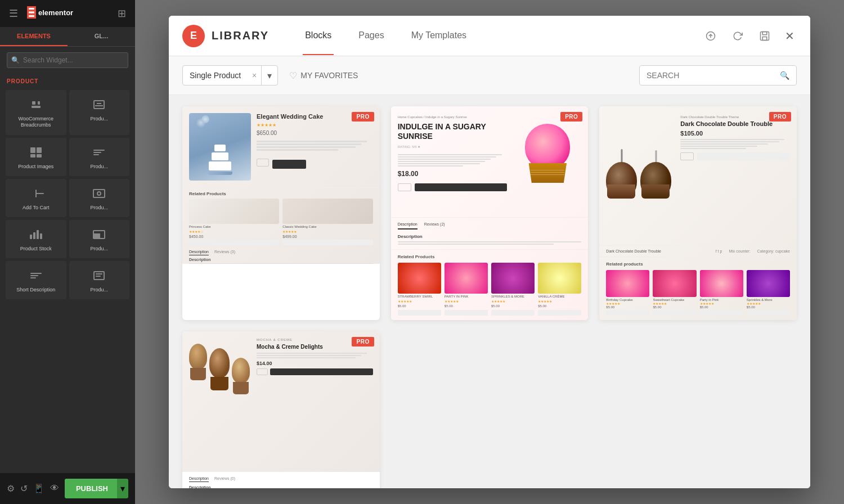  Describe the element at coordinates (36, 122) in the screenshot. I see `widget-woo-breadcrumbs-label: WooCommerce Breadcrumbs` at that location.